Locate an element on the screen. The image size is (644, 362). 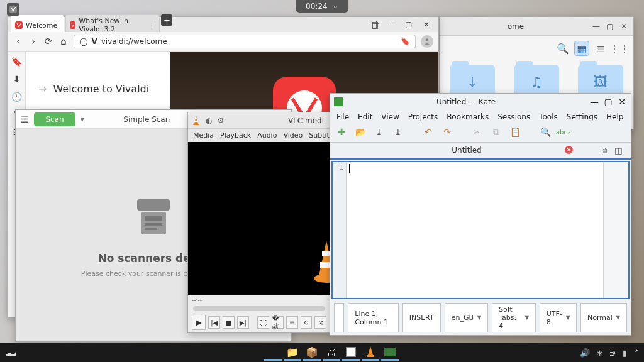
compact-view-button: ⋮⋮ is located at coordinates (619, 48).